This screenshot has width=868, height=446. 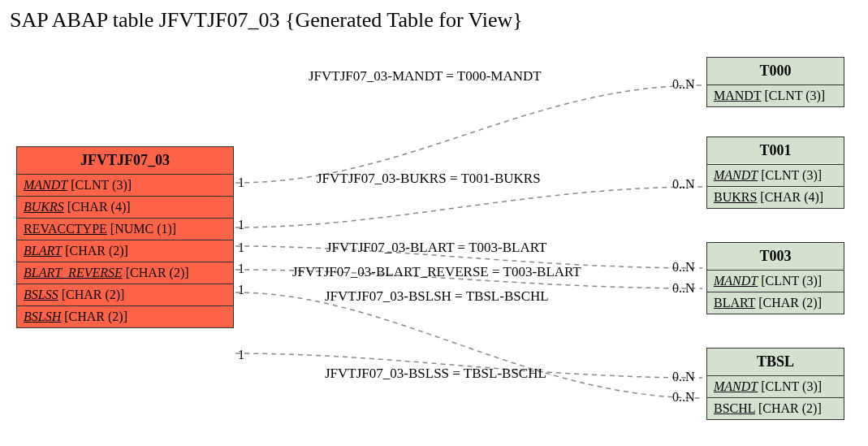 I want to click on entity-title: T003, so click(x=775, y=257).